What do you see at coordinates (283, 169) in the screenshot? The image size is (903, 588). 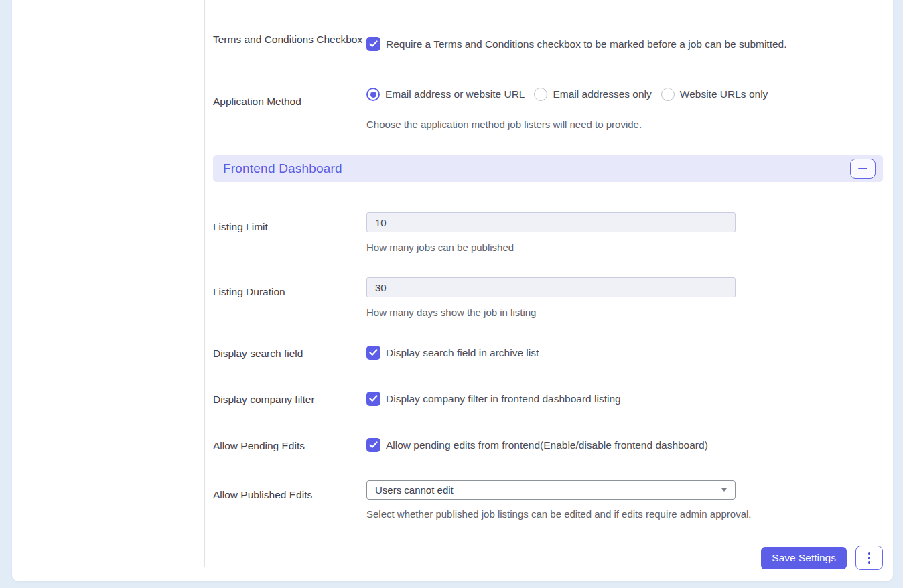 I see `section-title: Frontend Dashboard` at bounding box center [283, 169].